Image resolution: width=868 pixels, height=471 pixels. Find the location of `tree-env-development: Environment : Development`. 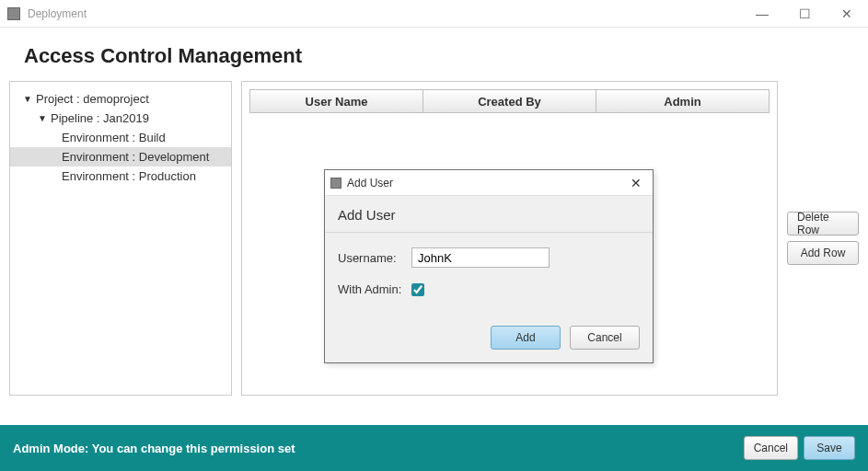

tree-env-development: Environment : Development is located at coordinates (121, 156).